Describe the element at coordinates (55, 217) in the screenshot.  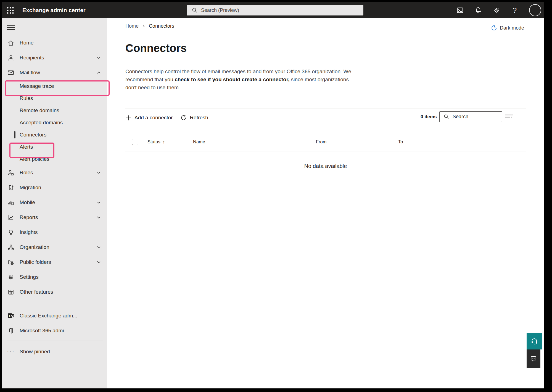
I see `sidebar-item-reports: Reports` at that location.